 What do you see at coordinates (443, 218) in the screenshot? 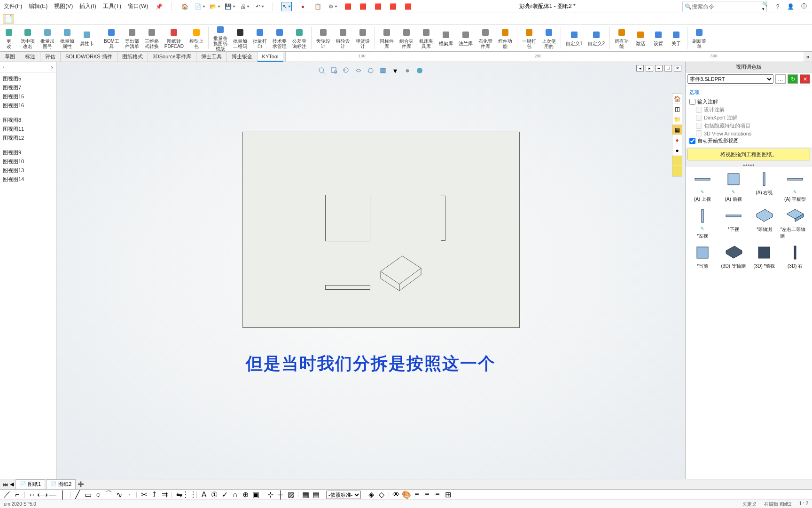
I see `part-right-view` at bounding box center [443, 218].